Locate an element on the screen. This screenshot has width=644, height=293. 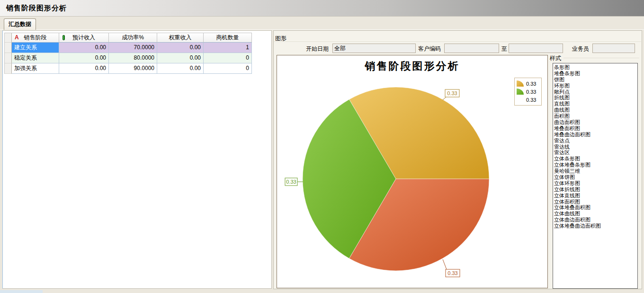
style-option: 面积图 is located at coordinates (596, 116).